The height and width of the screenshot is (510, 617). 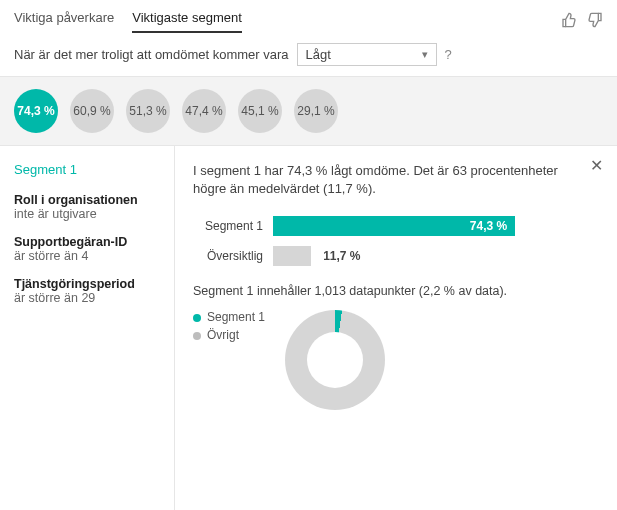 I want to click on help-icon: ?, so click(x=448, y=54).